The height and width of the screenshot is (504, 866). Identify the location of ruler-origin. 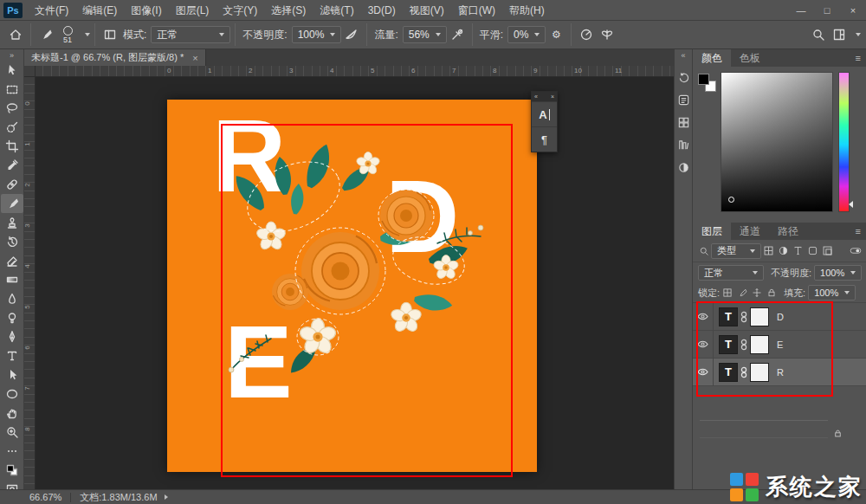
(29, 71).